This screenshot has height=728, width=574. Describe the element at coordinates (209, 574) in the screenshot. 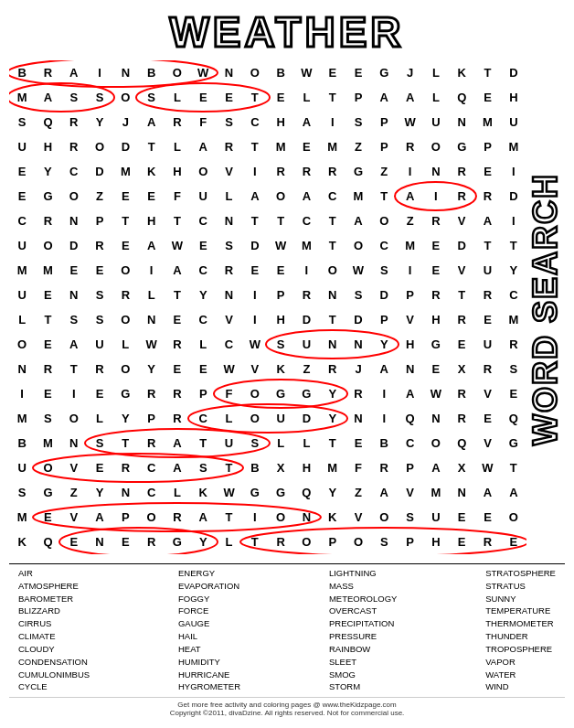

I see `word-item: ENERGY` at that location.